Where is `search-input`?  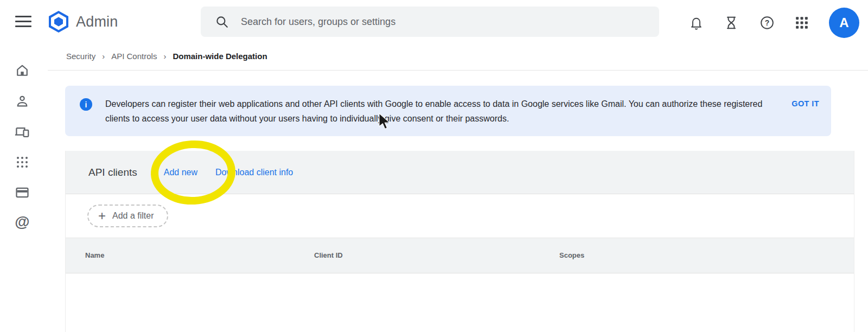
search-input is located at coordinates (431, 22).